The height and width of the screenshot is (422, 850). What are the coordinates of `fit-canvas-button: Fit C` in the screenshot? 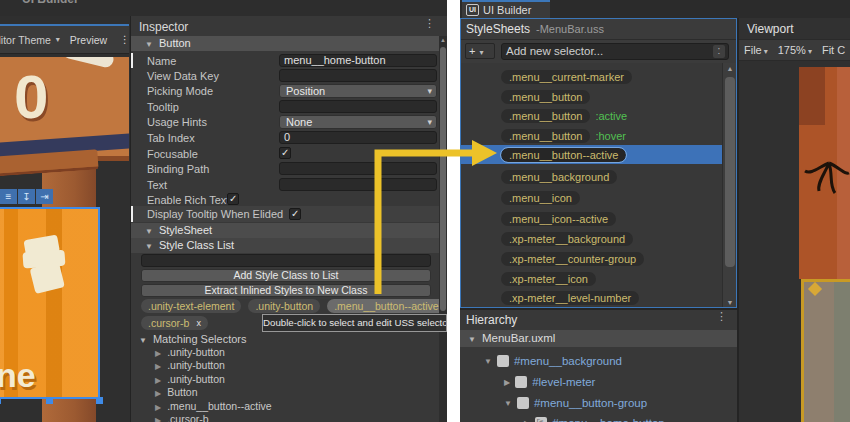 It's located at (834, 50).